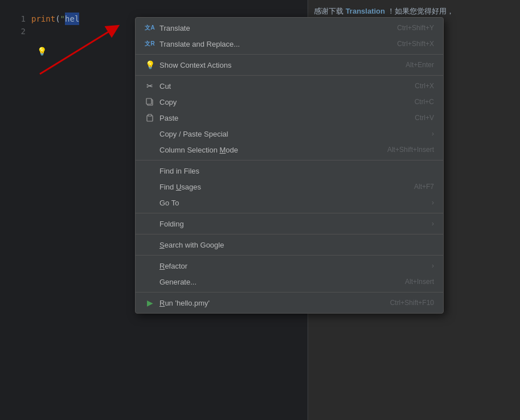  I want to click on menu-item-left-refactor: Refactor, so click(166, 266).